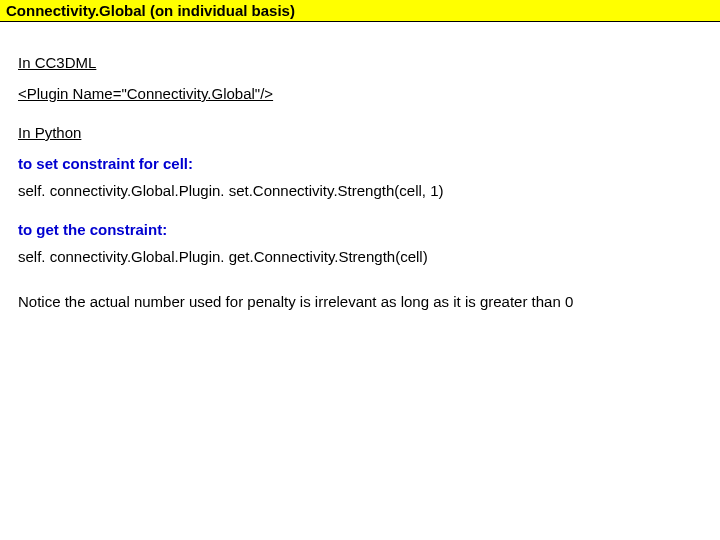 The height and width of the screenshot is (540, 720). Describe the element at coordinates (150, 10) in the screenshot. I see `slide-title: Connectivity.Global (on individual basis…` at that location.